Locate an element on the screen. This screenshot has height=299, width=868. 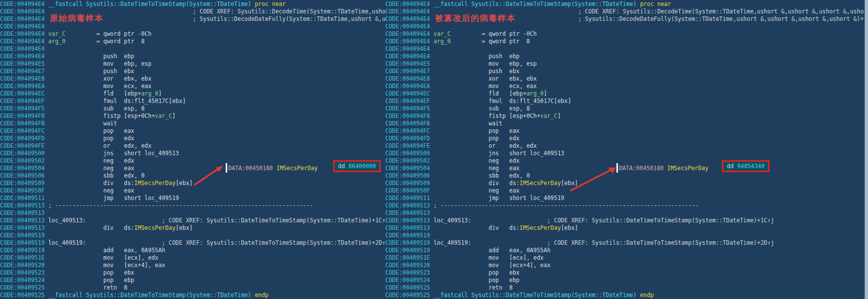
code-segment: CODE:004094FC is located at coordinates (22, 131).